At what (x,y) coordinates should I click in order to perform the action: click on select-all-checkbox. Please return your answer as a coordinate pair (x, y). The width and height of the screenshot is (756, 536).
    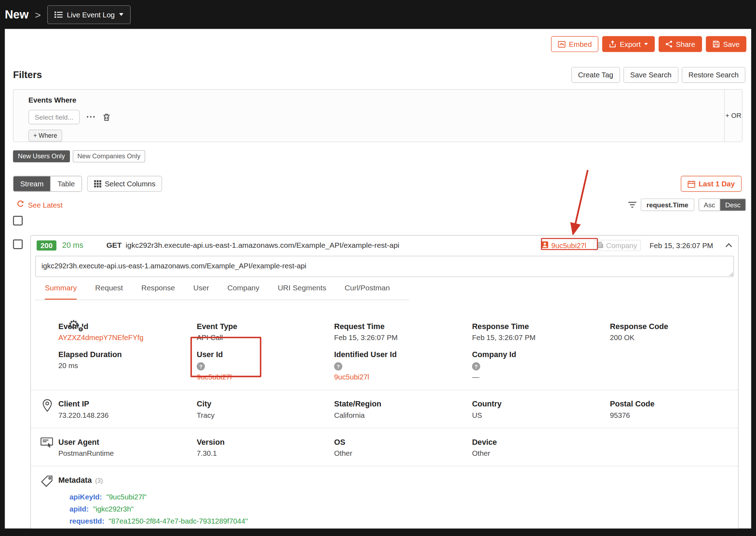
    Looking at the image, I should click on (18, 221).